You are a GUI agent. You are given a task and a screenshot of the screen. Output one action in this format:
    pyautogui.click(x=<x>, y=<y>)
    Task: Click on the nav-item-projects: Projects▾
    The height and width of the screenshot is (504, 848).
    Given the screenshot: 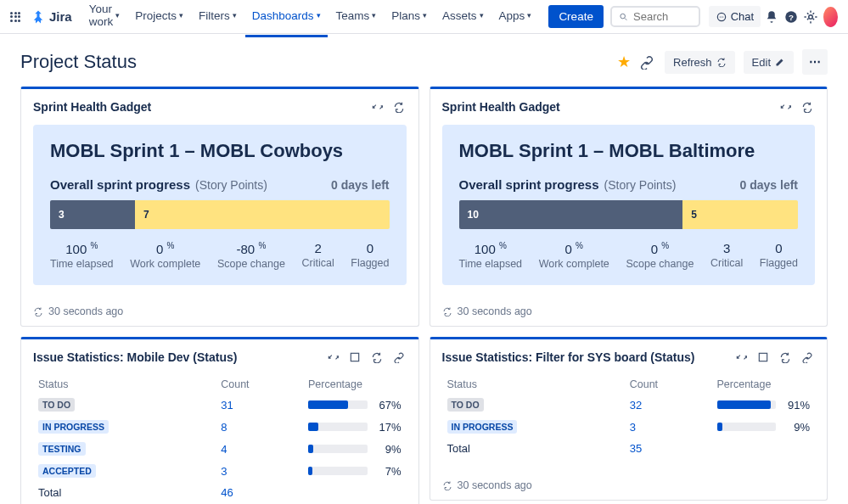 What is the action you would take?
    pyautogui.click(x=160, y=19)
    